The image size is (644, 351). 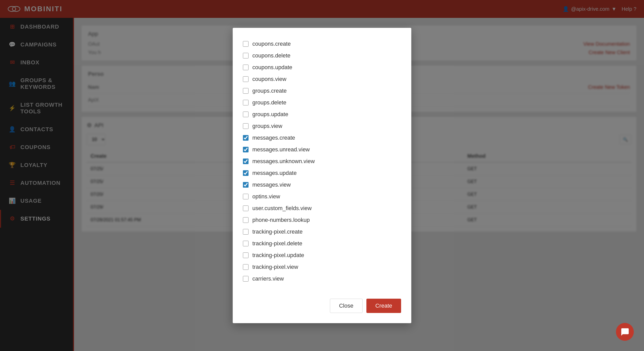 What do you see at coordinates (269, 103) in the screenshot?
I see `checkbox-label-groups_delete: groups.delete` at bounding box center [269, 103].